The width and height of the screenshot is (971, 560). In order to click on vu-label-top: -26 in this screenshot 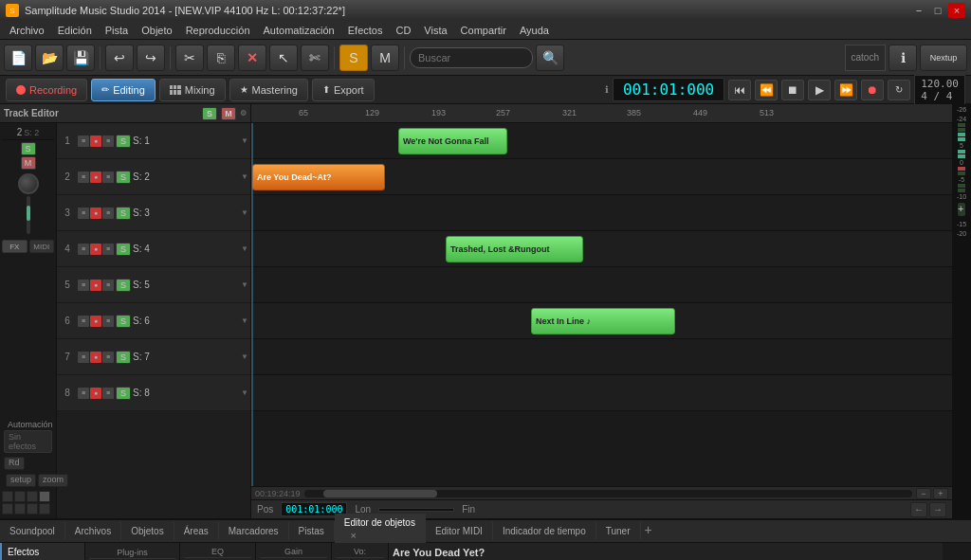, I will do `click(962, 110)`.